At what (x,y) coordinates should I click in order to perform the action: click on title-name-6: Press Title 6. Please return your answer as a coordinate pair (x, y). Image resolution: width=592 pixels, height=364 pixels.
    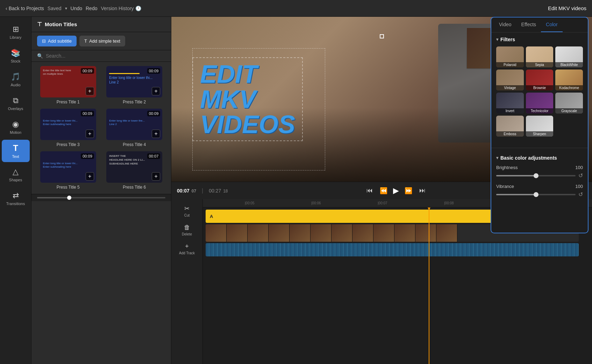
    Looking at the image, I should click on (134, 187).